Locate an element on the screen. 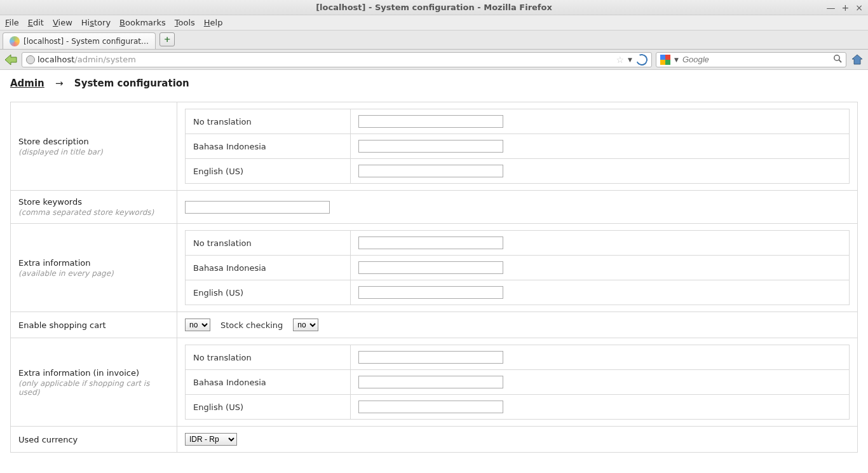 Image resolution: width=868 pixels, height=473 pixels. hint-extra-invoice: (only applicable if shopping cart is use… is located at coordinates (94, 388).